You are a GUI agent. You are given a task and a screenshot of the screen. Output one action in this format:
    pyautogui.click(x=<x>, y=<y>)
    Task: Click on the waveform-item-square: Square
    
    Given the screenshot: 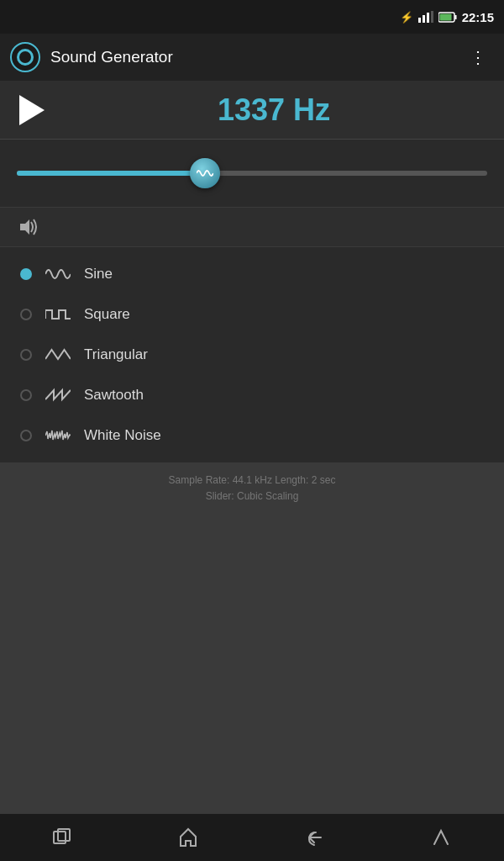 What is the action you would take?
    pyautogui.click(x=252, y=314)
    